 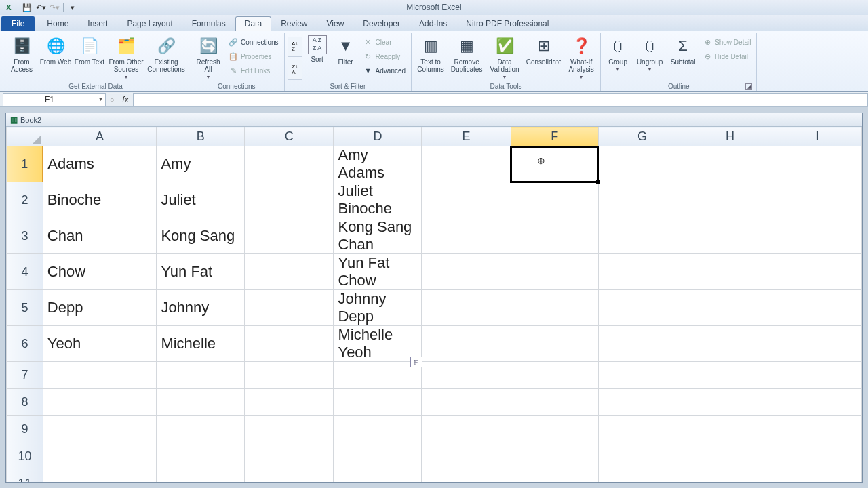 What do you see at coordinates (642, 476) in the screenshot?
I see `cell-G11` at bounding box center [642, 476].